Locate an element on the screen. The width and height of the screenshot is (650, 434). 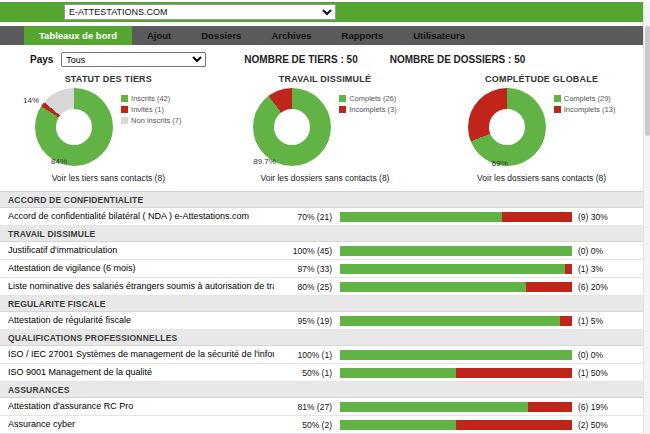
legend-item: Complets (29) is located at coordinates (585, 98).